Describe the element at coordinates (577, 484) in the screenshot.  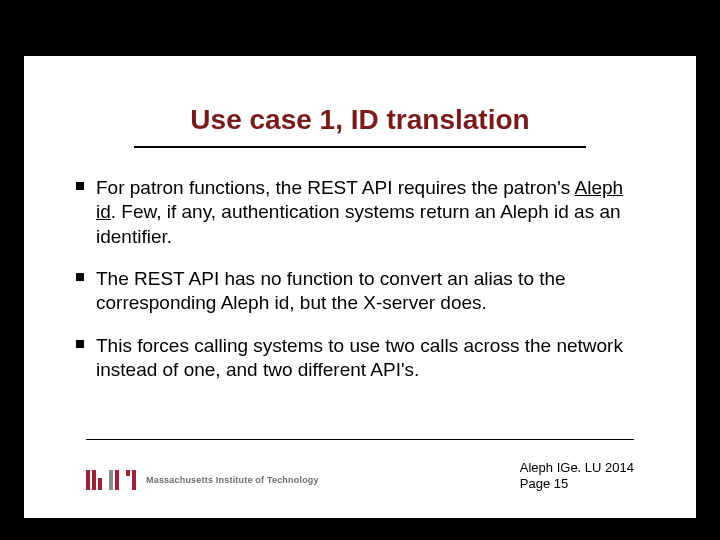
I see `footer-line2: Page 15` at that location.